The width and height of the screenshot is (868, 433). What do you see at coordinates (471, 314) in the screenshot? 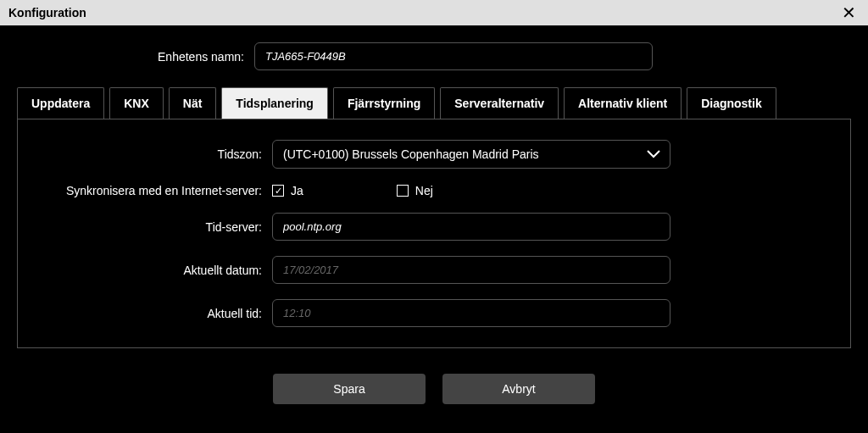
I see `time-input` at bounding box center [471, 314].